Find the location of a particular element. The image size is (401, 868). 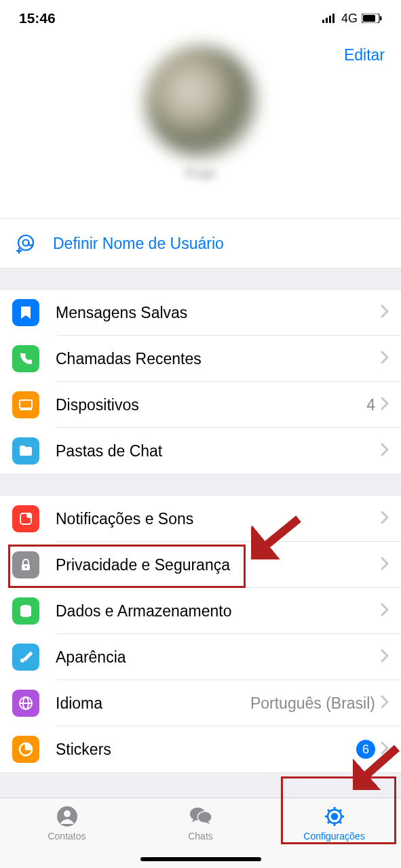

saved-messages-row: Mensagens Salvas is located at coordinates (201, 313).